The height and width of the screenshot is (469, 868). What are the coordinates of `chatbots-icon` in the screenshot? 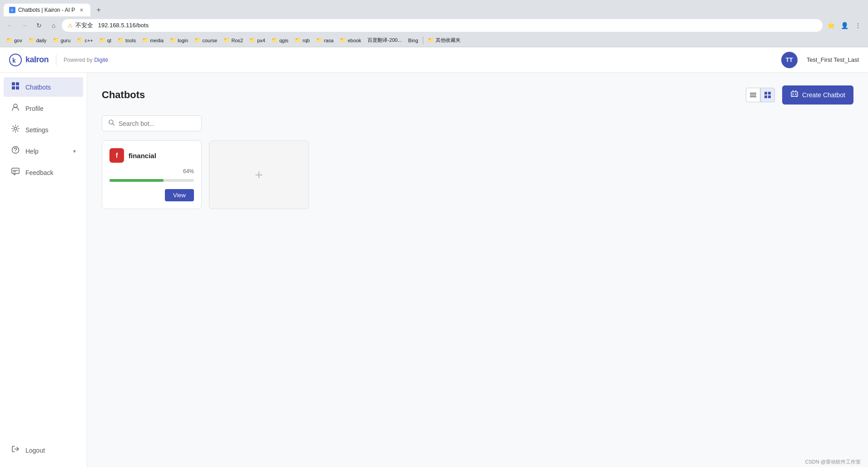 It's located at (15, 87).